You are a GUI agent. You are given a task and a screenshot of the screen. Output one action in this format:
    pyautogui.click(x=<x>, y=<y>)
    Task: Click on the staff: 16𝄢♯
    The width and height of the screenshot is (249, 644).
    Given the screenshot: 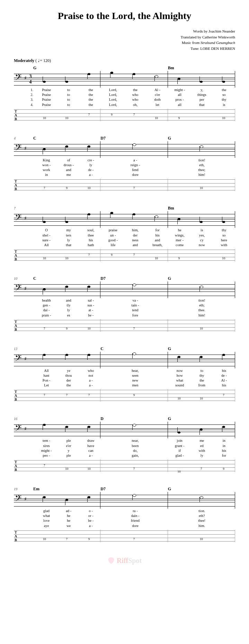 What is the action you would take?
    pyautogui.click(x=125, y=430)
    